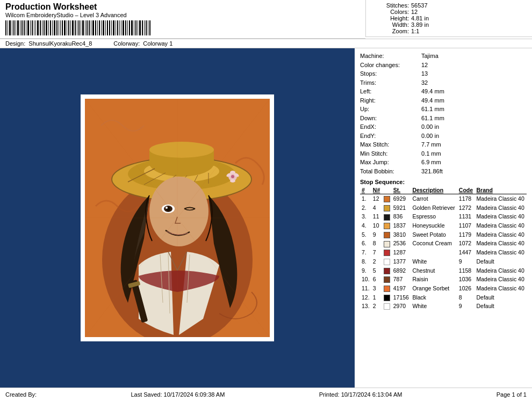  What do you see at coordinates (466, 306) in the screenshot?
I see `code-cell: 9` at bounding box center [466, 306].